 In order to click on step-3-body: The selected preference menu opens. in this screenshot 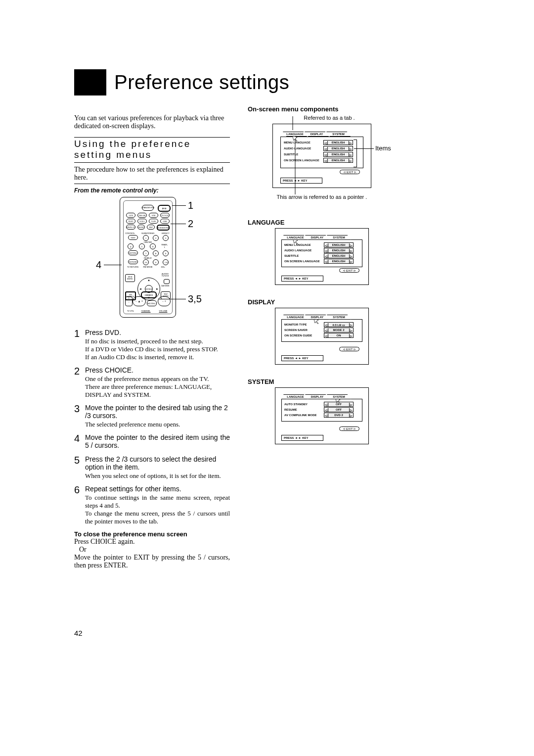, I will do `click(157, 425)`.